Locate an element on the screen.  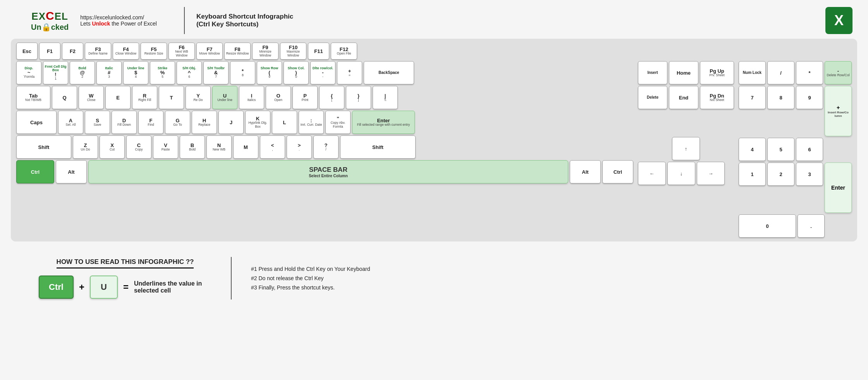
key-numlock: Num Lock is located at coordinates (752, 73).